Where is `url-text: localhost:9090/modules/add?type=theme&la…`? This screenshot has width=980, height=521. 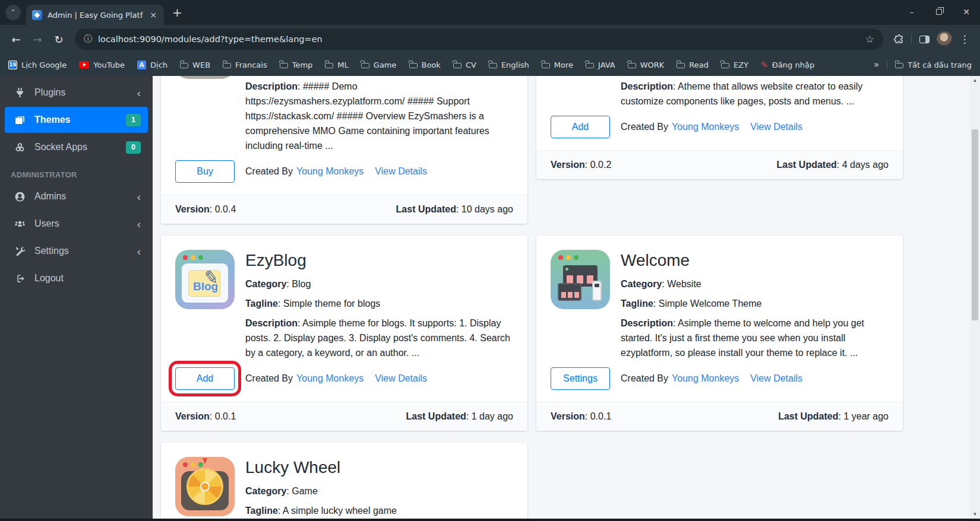 url-text: localhost:9090/modules/add?type=theme&la… is located at coordinates (479, 39).